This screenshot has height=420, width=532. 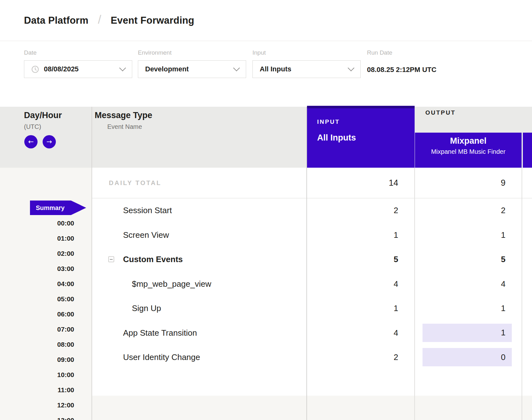 I want to click on summary-flag-label: Summary, so click(x=50, y=208).